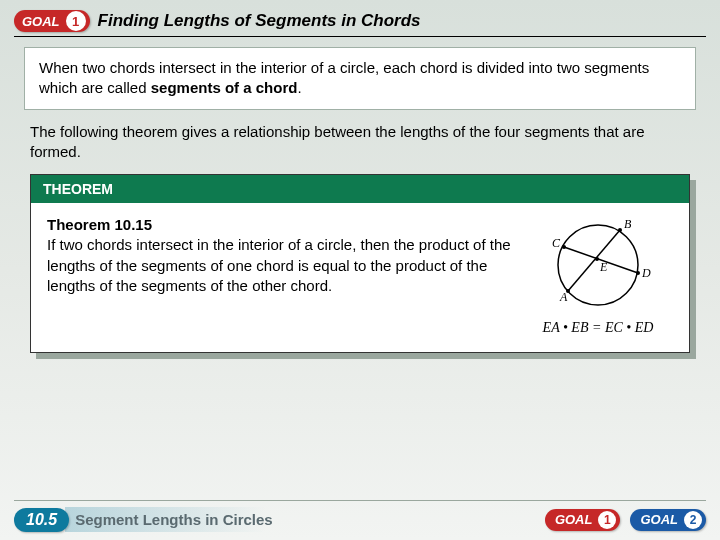 The height and width of the screenshot is (540, 720). Describe the element at coordinates (279, 276) in the screenshot. I see `theorem-text: Theorem 10.15 If two chords intersect in…` at that location.